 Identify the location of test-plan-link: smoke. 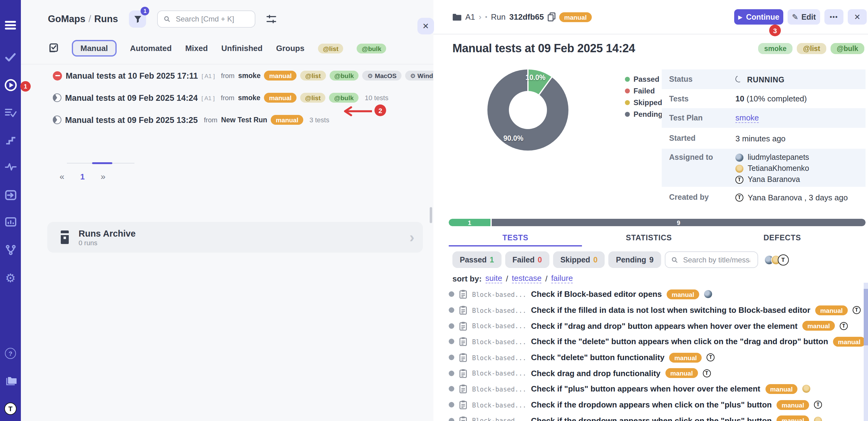
(747, 118).